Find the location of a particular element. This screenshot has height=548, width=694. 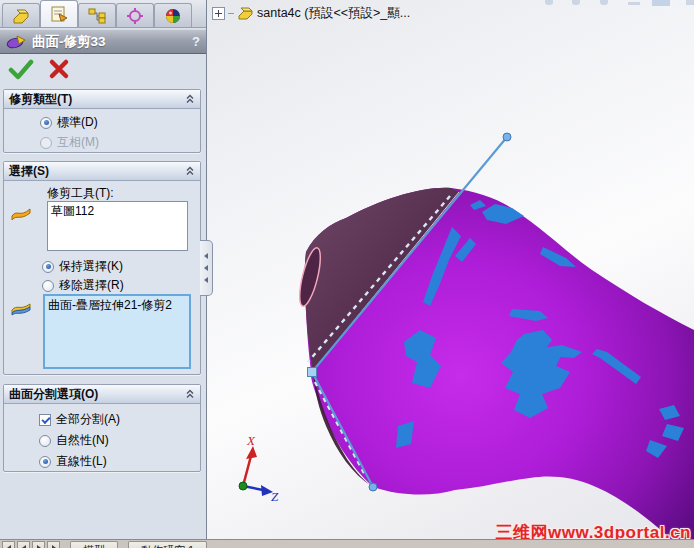

pieces-to-keep-listbox: 曲面-疊層拉伸21-修剪2 is located at coordinates (117, 332).